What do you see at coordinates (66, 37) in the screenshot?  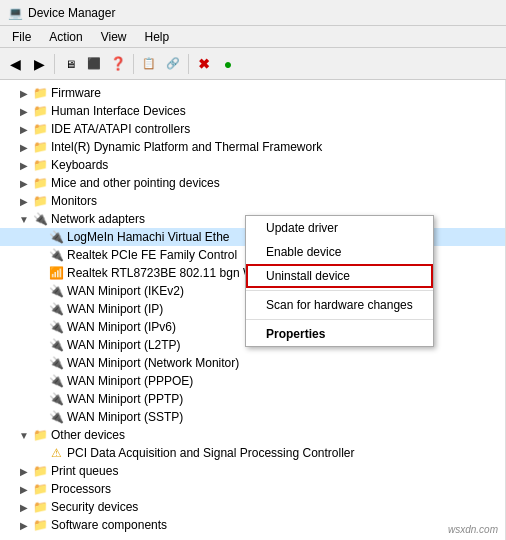 I see `menu-action: Action` at bounding box center [66, 37].